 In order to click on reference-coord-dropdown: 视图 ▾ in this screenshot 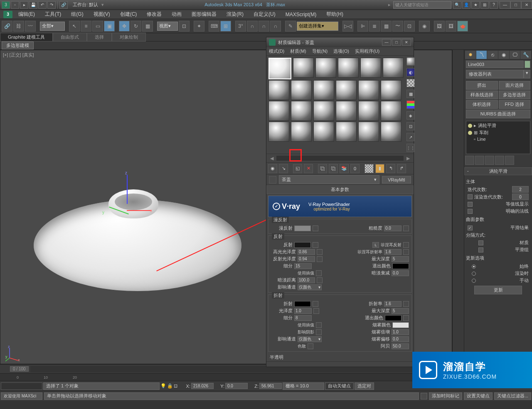, I will do `click(167, 26)`.